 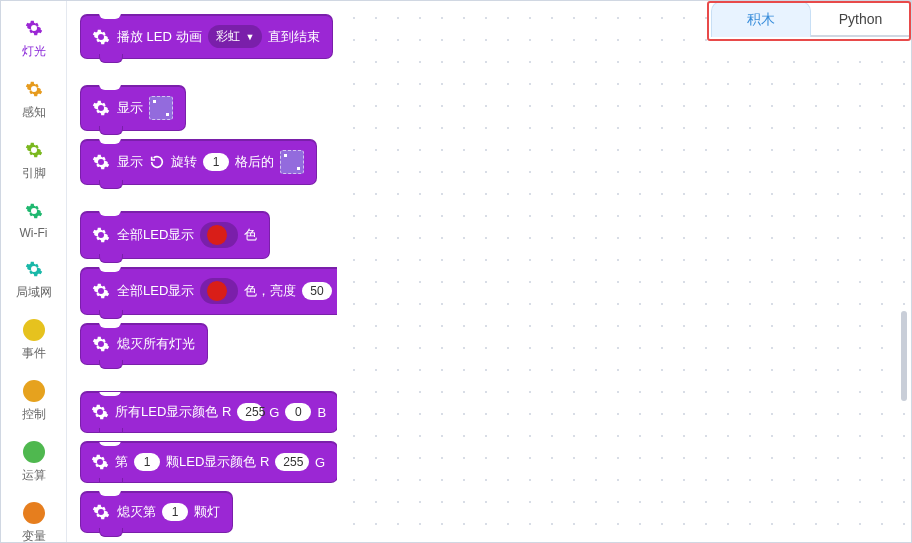 I want to click on chevron-down-icon: ▼, so click(x=250, y=37).